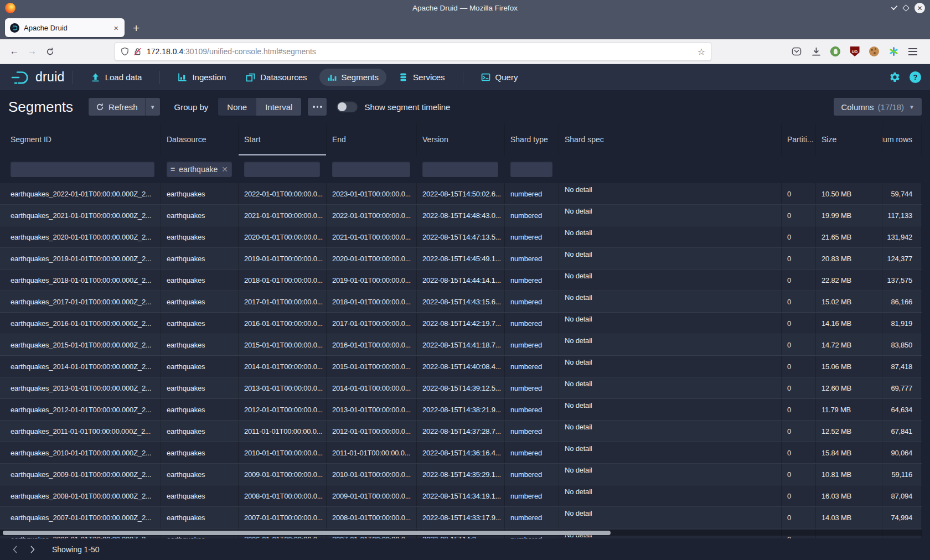  What do you see at coordinates (461, 432) in the screenshot?
I see `table-row: earthquakes_2011-01-01T00:00:00.000Z_2..…` at bounding box center [461, 432].